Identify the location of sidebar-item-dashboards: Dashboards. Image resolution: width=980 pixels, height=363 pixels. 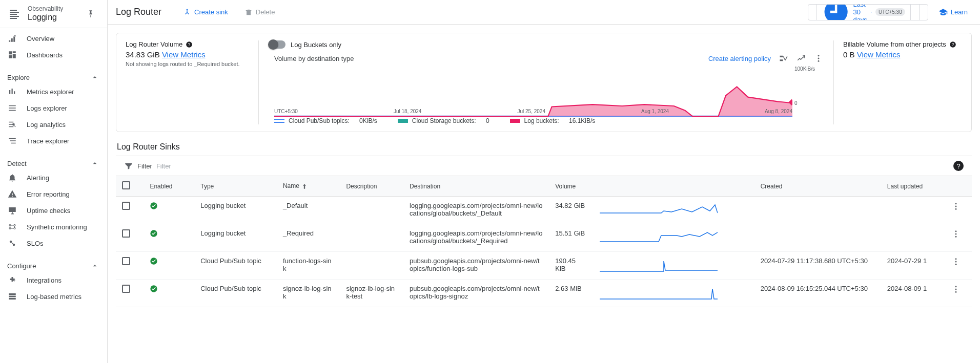
(53, 55).